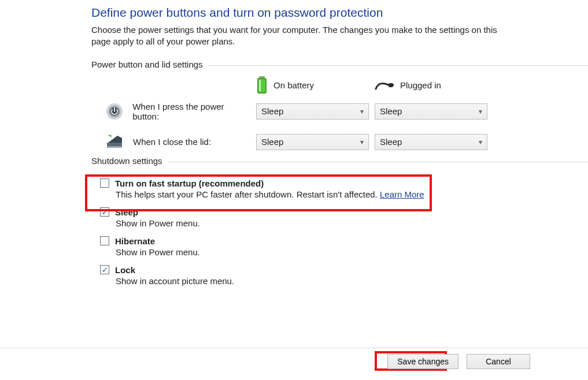 The image size is (588, 380). Describe the element at coordinates (498, 362) in the screenshot. I see `cancel-button: Cancel` at that location.